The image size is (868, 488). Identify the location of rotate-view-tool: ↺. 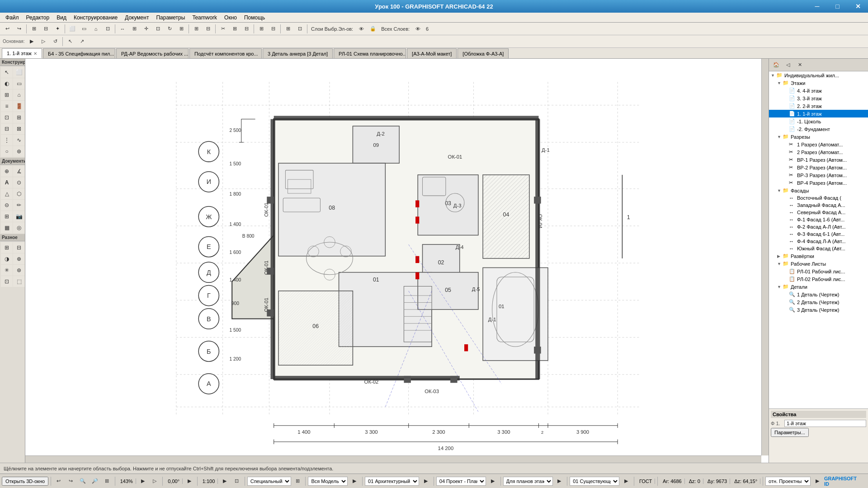
(55, 42).